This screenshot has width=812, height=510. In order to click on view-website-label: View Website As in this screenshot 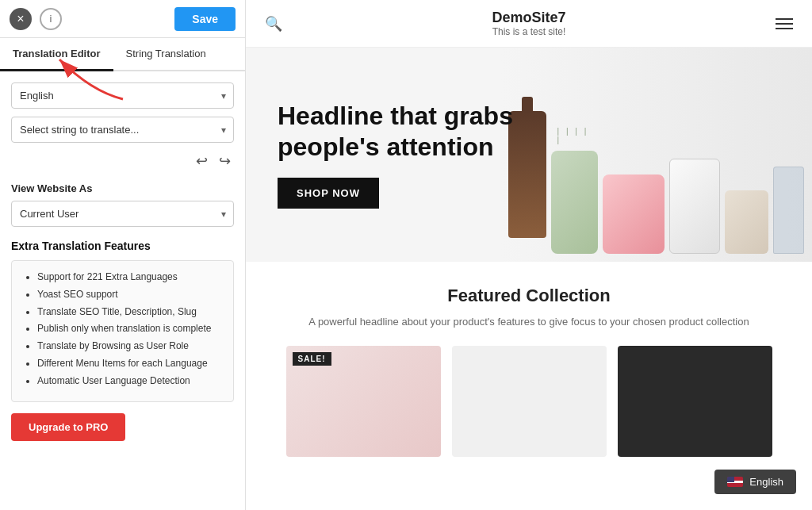, I will do `click(122, 189)`.